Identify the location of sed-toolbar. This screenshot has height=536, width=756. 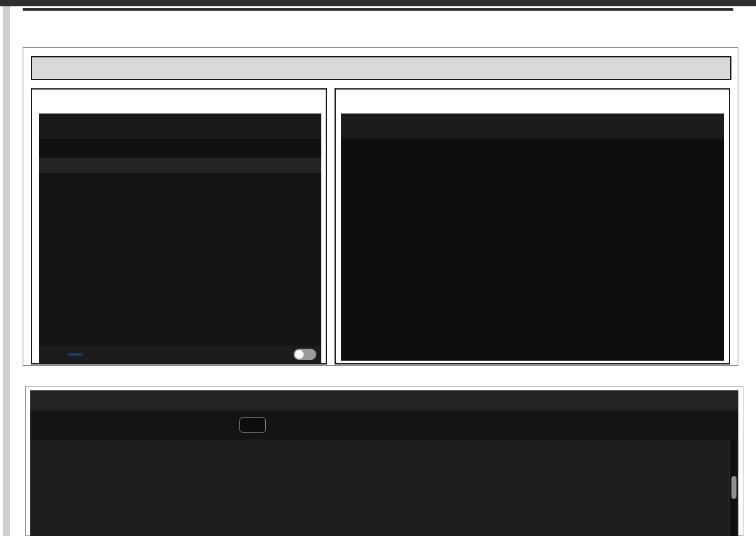
(532, 126).